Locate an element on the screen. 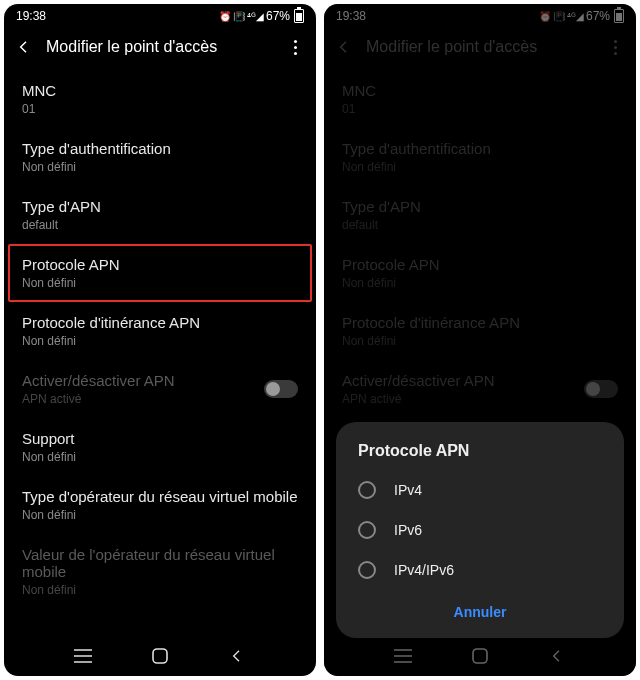 Image resolution: width=640 pixels, height=680 pixels. setting-bearer: Support Non défini is located at coordinates (160, 447).